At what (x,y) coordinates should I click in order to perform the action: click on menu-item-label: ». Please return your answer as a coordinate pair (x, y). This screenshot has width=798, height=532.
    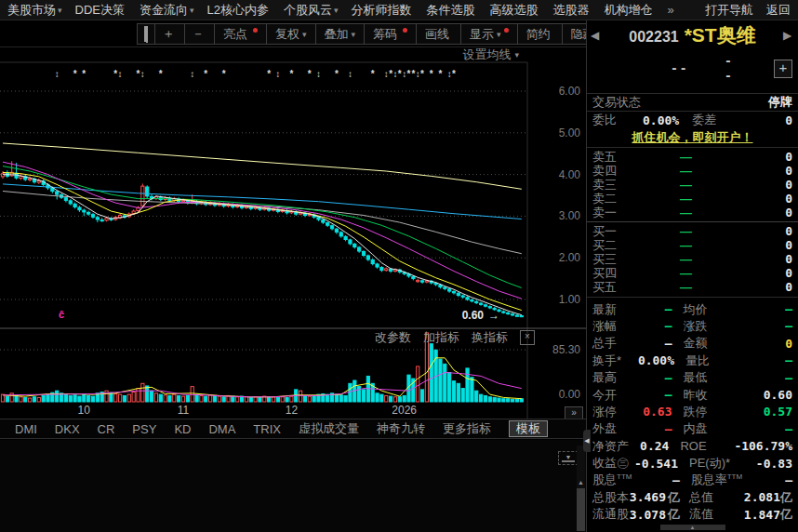
    Looking at the image, I should click on (672, 9).